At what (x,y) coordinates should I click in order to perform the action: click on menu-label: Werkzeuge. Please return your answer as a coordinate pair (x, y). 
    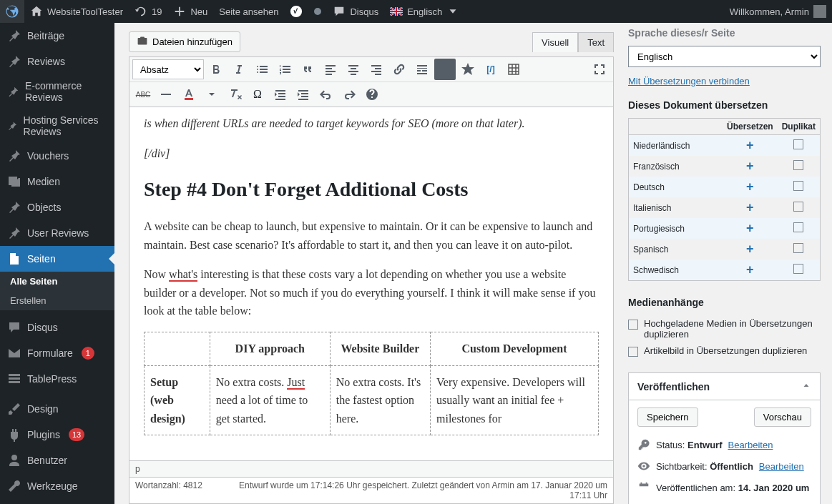
    Looking at the image, I should click on (53, 486).